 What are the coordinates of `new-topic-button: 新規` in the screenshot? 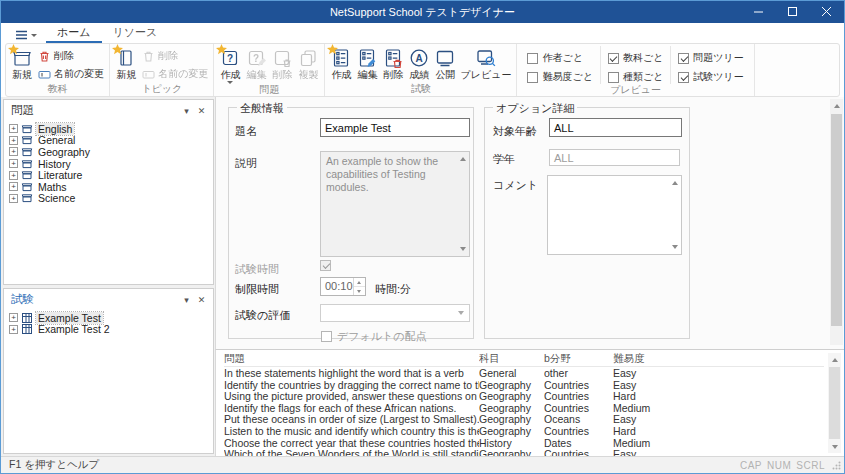 It's located at (126, 63).